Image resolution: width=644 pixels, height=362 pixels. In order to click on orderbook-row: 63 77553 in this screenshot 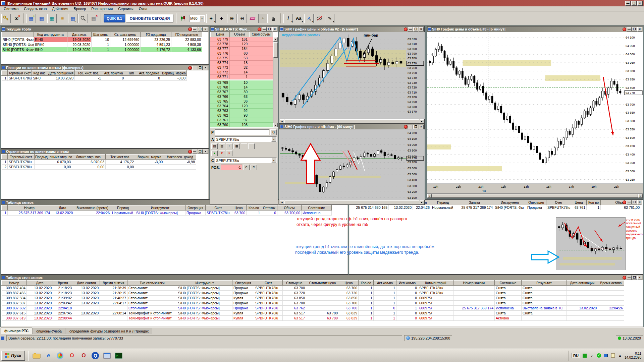, I will do `click(241, 58)`.